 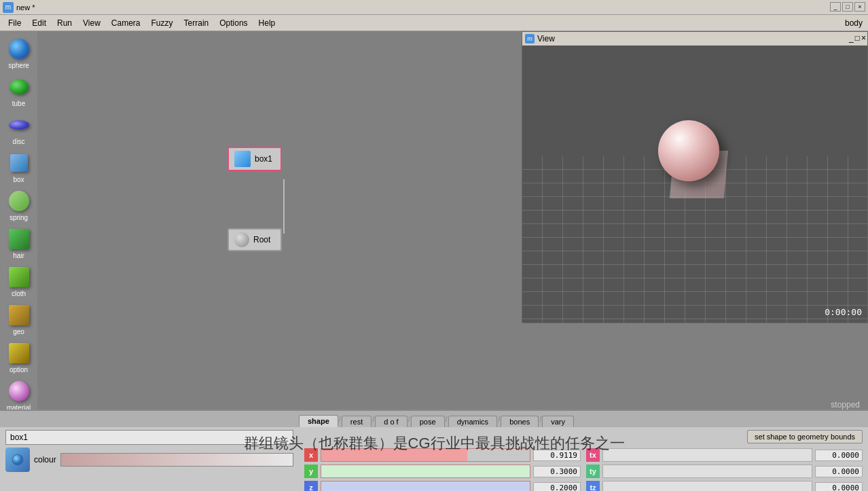 I want to click on param-bar-ty, so click(x=708, y=471).